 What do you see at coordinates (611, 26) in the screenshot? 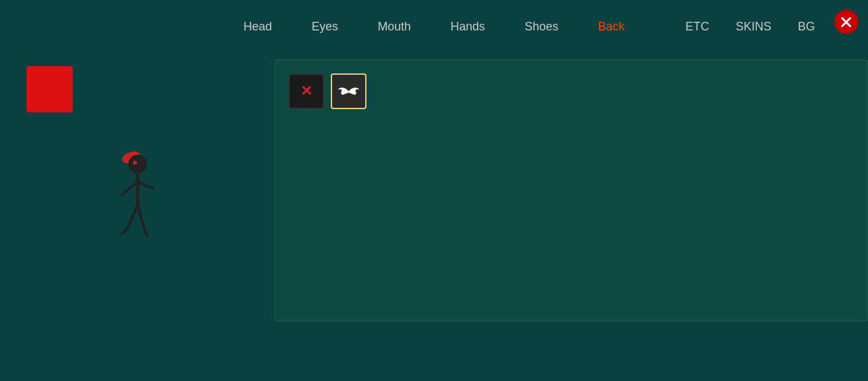
I see `tab-back: Back` at bounding box center [611, 26].